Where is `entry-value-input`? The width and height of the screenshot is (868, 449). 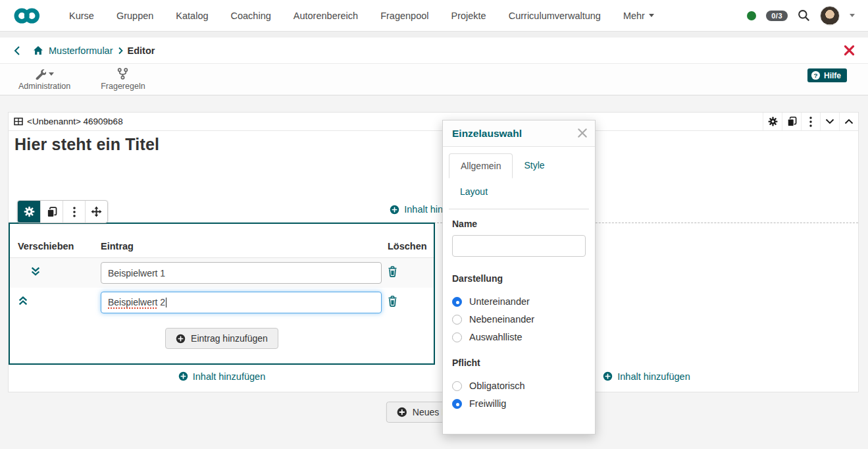 entry-value-input is located at coordinates (241, 273).